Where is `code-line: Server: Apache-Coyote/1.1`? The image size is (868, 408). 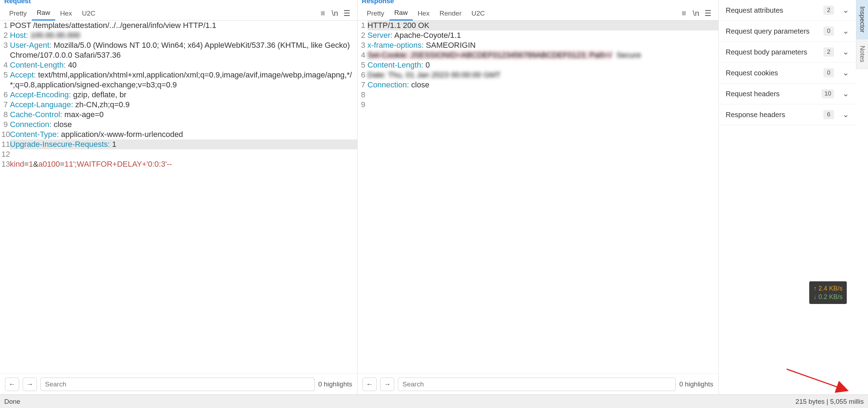
code-line: Server: Apache-Coyote/1.1 is located at coordinates (543, 35).